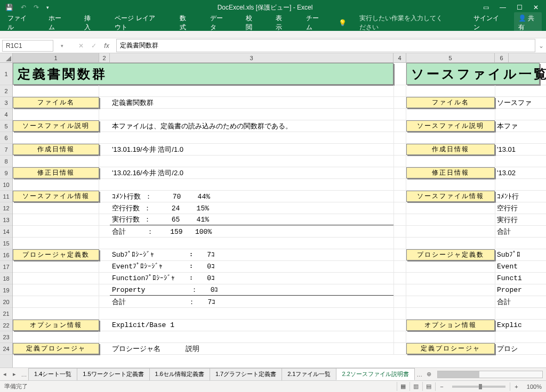  Describe the element at coordinates (523, 18) in the screenshot. I see `share-icon: 👤` at that location.